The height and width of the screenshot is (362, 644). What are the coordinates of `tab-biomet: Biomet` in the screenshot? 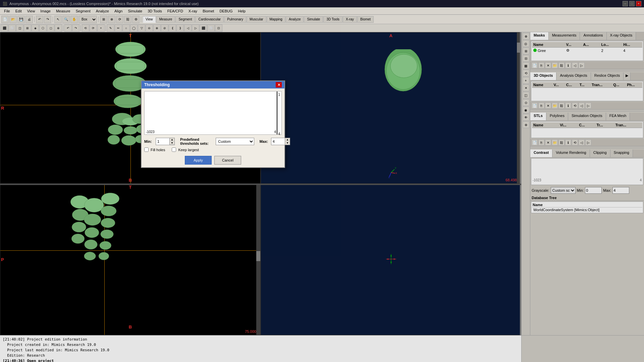 It's located at (366, 19).